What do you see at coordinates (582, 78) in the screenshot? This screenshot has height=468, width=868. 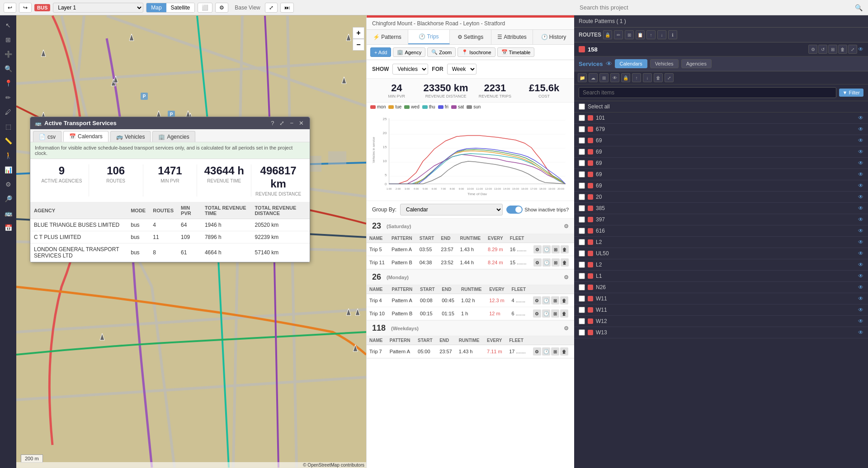 I see `services-action-1: 📁` at bounding box center [582, 78].